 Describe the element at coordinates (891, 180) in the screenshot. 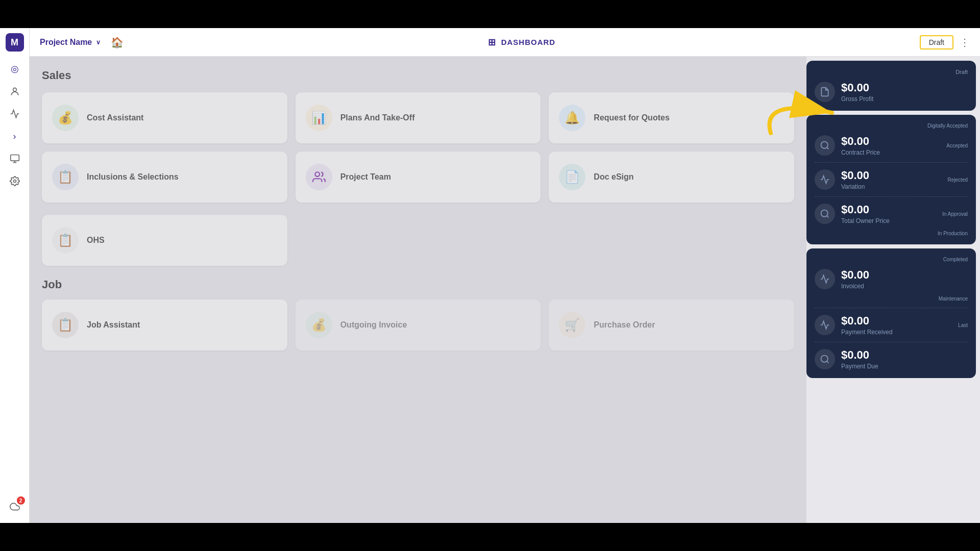

I see `variation-info: $0.00 Variation` at that location.